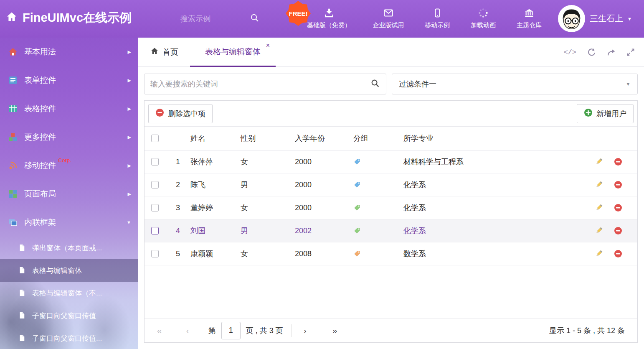 The image size is (644, 349). What do you see at coordinates (265, 138) in the screenshot?
I see `column-header-gender: 性别` at bounding box center [265, 138].